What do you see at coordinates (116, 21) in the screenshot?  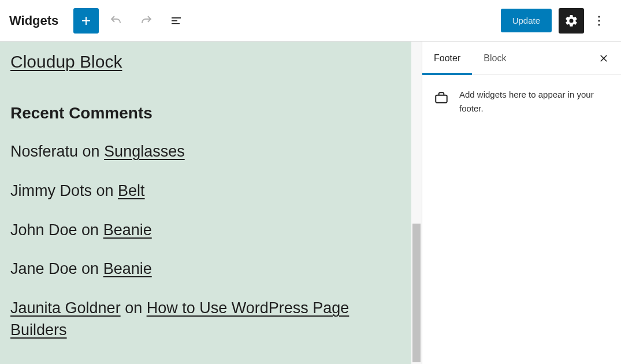 I see `undo-button` at bounding box center [116, 21].